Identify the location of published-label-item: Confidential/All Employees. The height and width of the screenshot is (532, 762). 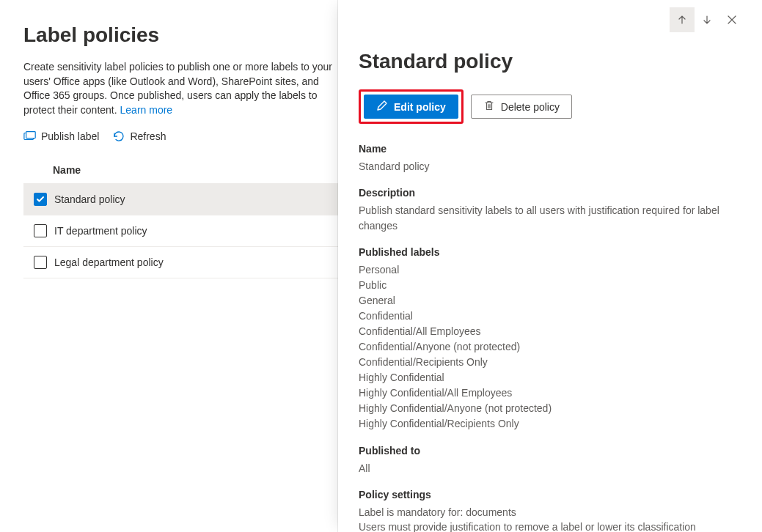
(552, 331).